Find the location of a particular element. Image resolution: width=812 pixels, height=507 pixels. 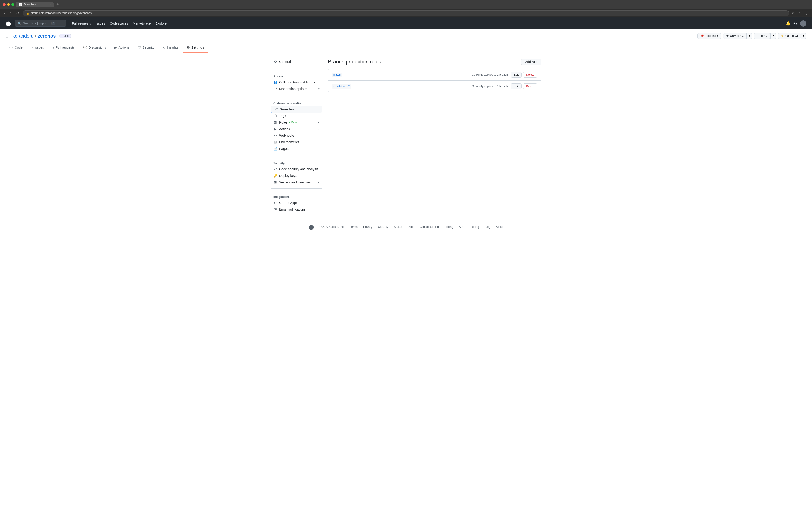

edit-pins-button: 📌 Edit Pins ▾ is located at coordinates (709, 36).